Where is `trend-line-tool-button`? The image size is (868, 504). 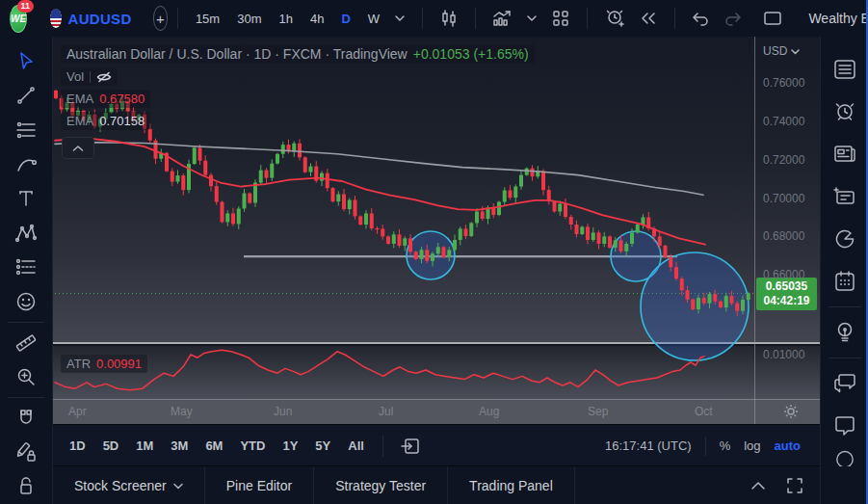
trend-line-tool-button is located at coordinates (26, 96).